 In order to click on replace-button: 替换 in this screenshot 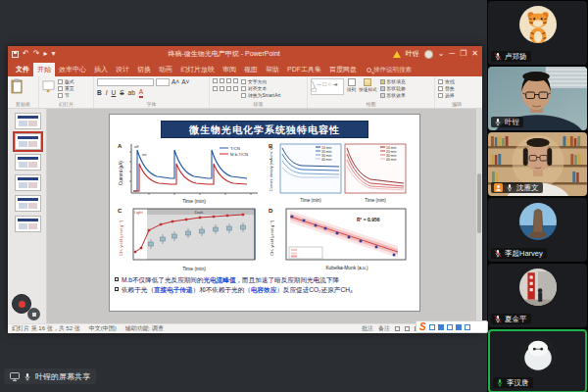, I will do `click(447, 88)`.